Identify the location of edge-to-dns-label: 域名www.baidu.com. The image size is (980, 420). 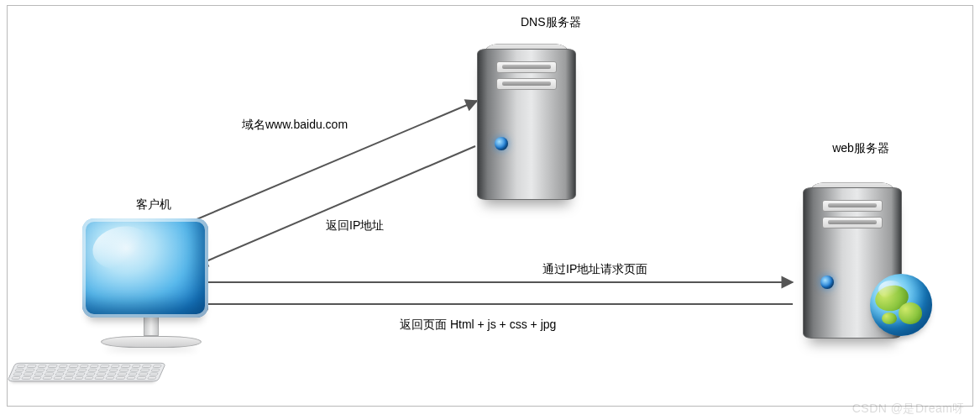
(295, 125).